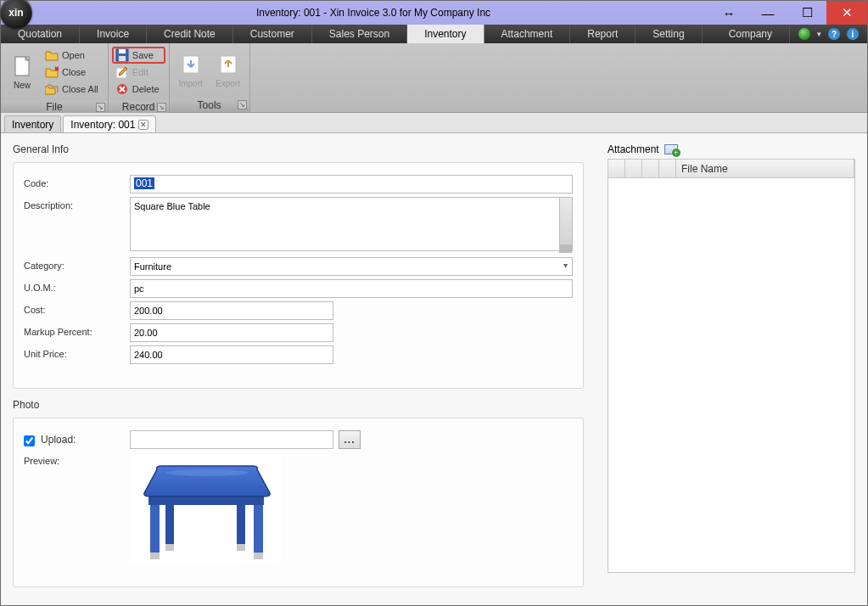  Describe the element at coordinates (671, 149) in the screenshot. I see `add-attachment-icon` at that location.